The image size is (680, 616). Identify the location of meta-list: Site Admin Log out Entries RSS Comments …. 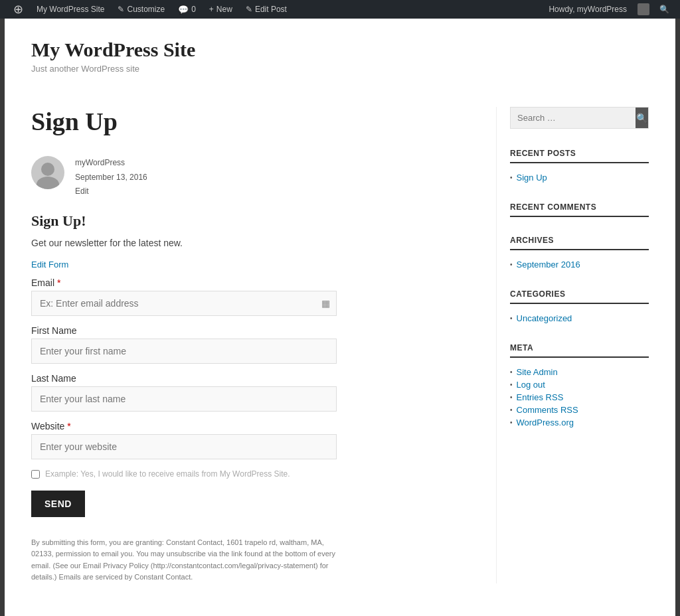
(579, 397).